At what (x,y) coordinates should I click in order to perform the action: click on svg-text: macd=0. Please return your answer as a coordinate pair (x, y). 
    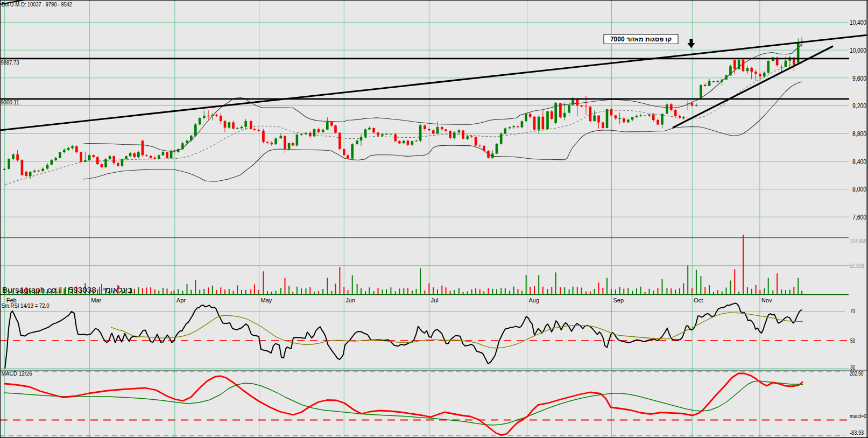
    Looking at the image, I should click on (858, 416).